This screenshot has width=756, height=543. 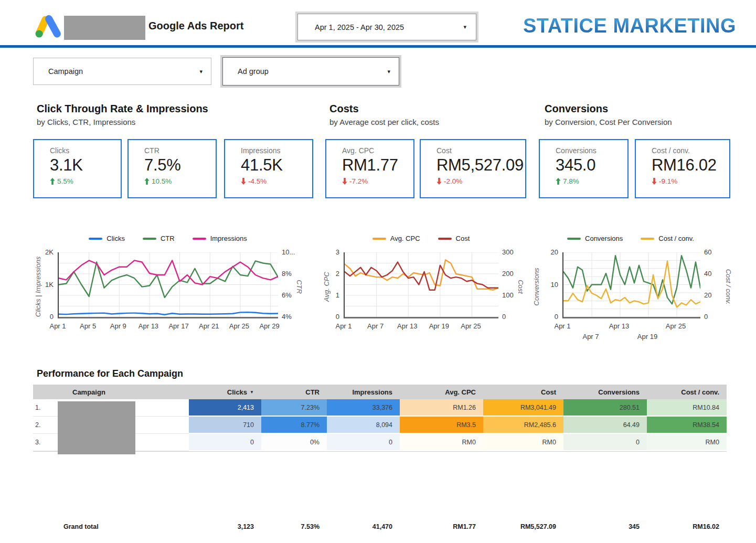 What do you see at coordinates (257, 182) in the screenshot?
I see `scorecard-delta-value: -4.5%` at bounding box center [257, 182].